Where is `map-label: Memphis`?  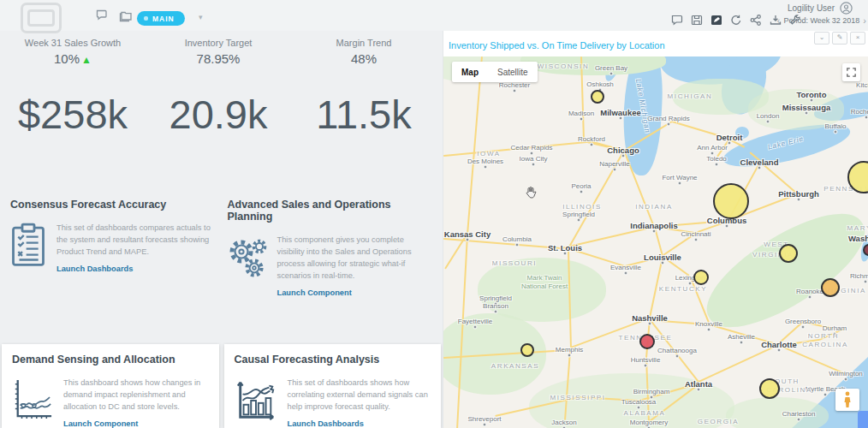
map-label: Memphis is located at coordinates (569, 349).